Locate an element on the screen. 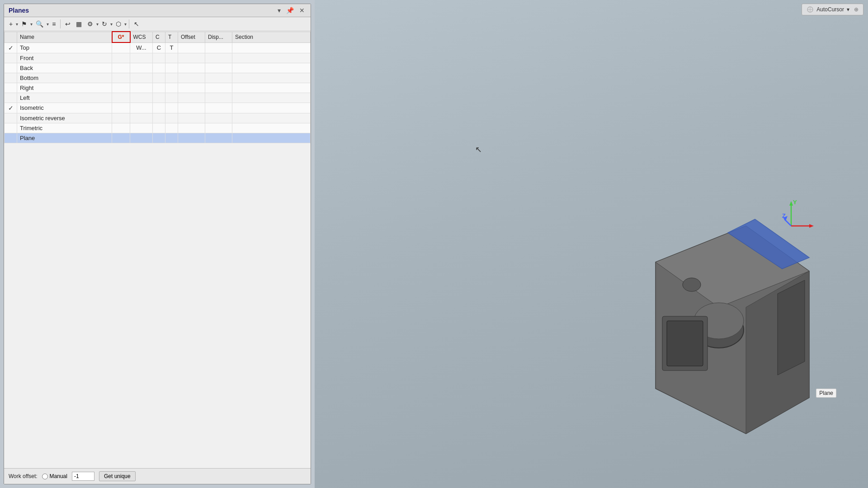 The image size is (868, 488). undo-icon: ↩ is located at coordinates (68, 24).